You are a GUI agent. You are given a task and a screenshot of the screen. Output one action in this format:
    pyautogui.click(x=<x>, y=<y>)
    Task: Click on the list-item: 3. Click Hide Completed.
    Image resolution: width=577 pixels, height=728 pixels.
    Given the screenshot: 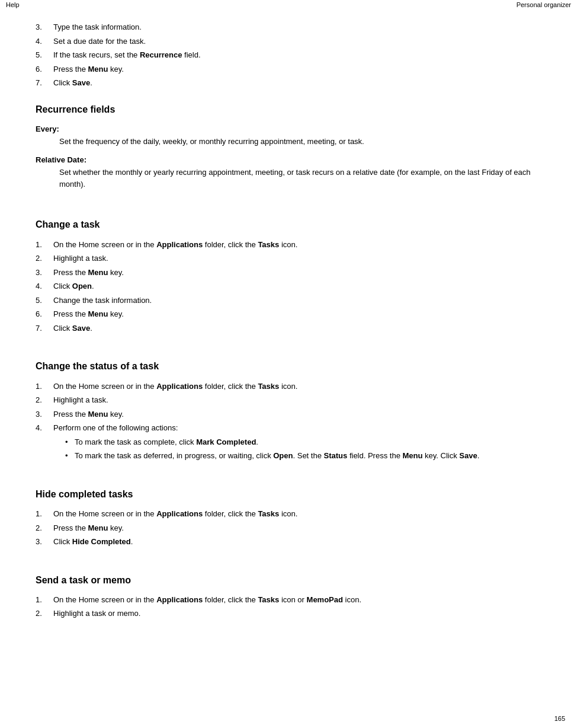 What is the action you would take?
    pyautogui.click(x=288, y=542)
    